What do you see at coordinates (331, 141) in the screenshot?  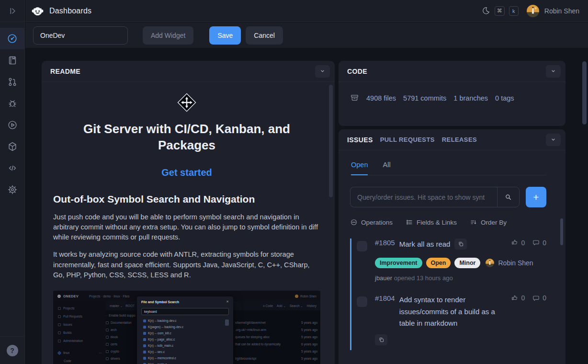 I see `readme-scrollbar` at bounding box center [331, 141].